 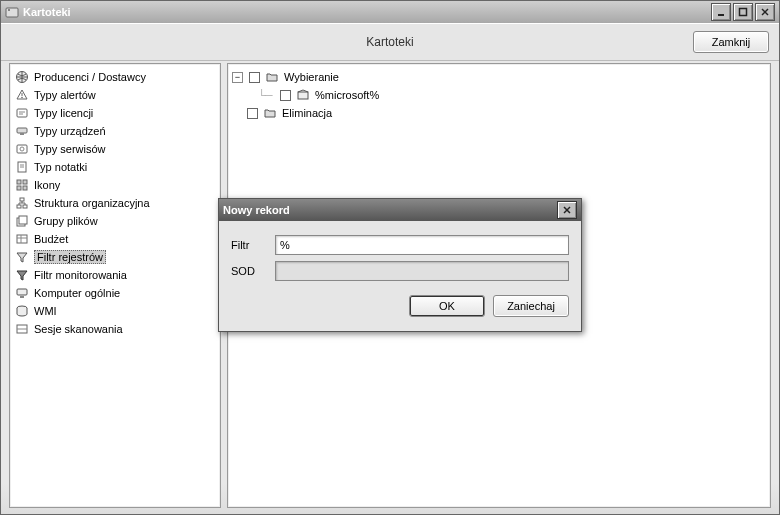 I want to click on field-row-filtr: Filtr, so click(x=400, y=245).